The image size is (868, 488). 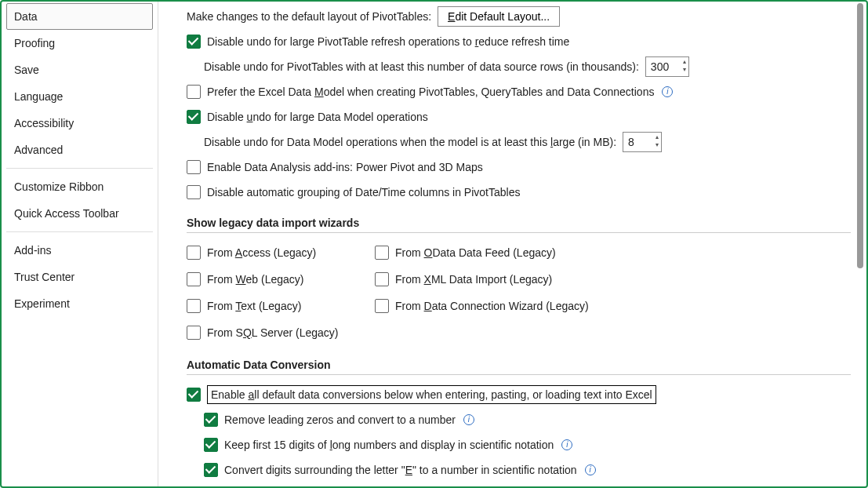 What do you see at coordinates (860, 136) in the screenshot?
I see `scrollbar-thumb` at bounding box center [860, 136].